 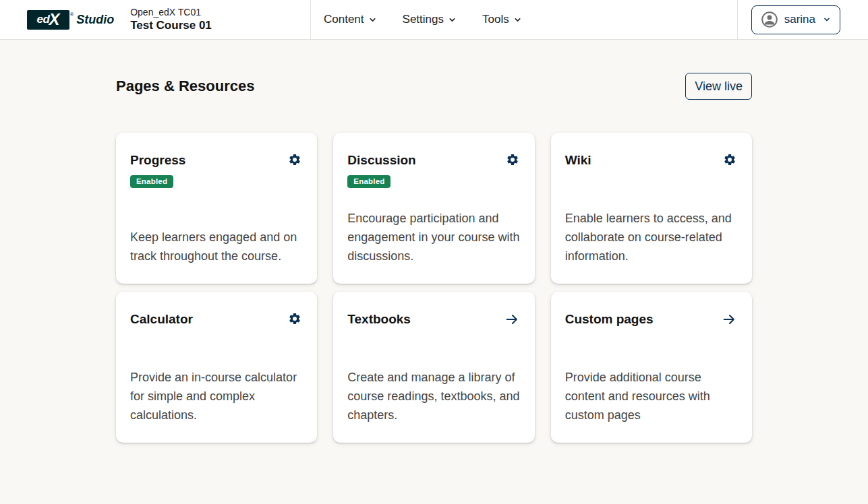 I want to click on card-title: Progress, so click(x=158, y=160).